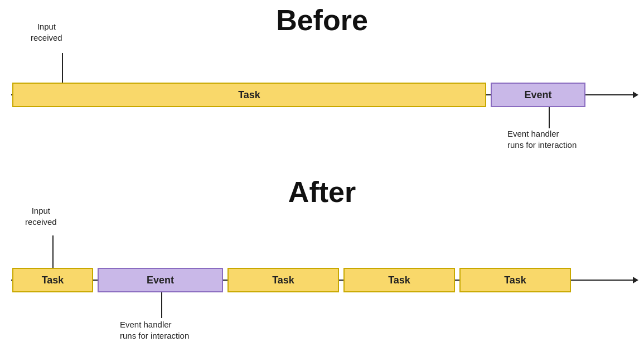 The width and height of the screenshot is (644, 361). Describe the element at coordinates (52, 280) in the screenshot. I see `after-task-box-1: Task` at that location.